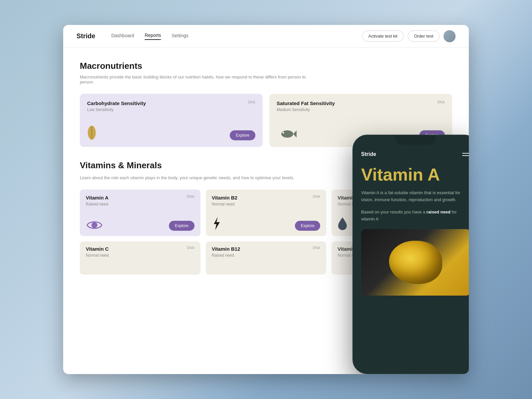 This screenshot has width=532, height=399. Describe the element at coordinates (225, 201) in the screenshot. I see `vitamin-b2-title-group: Vitamin B2 Normal need` at that location.